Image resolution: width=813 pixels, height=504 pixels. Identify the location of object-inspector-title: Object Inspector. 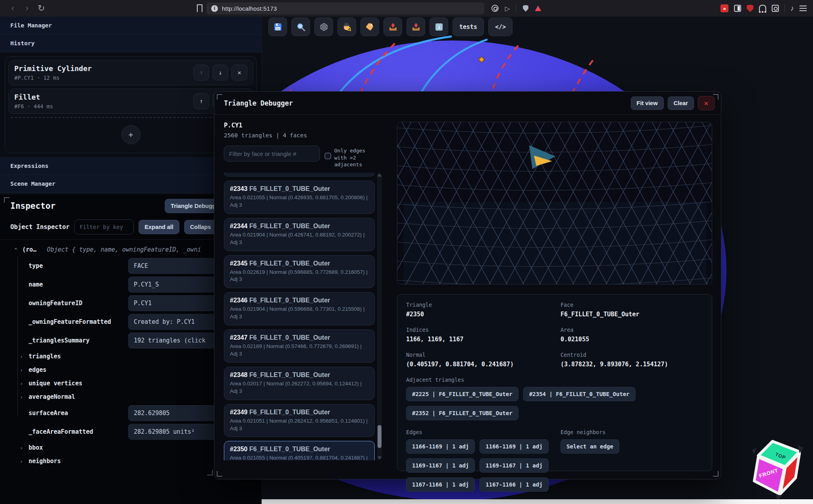
(40, 227).